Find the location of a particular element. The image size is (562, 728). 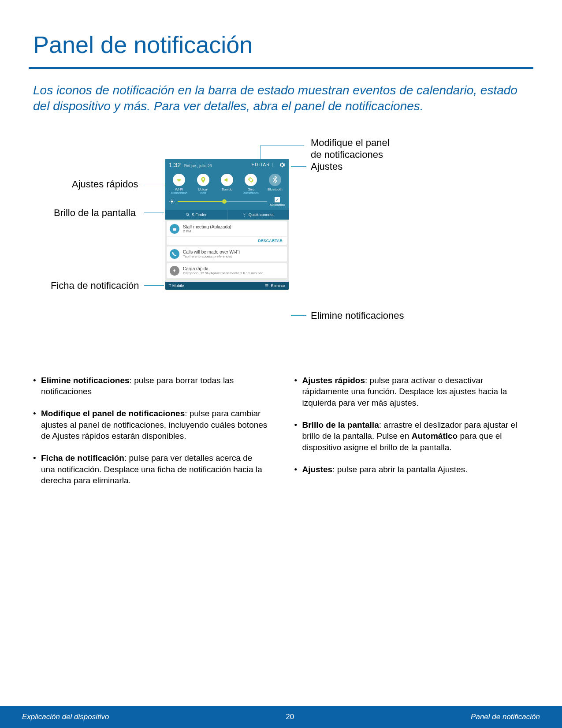

sfinder-button: S Finder is located at coordinates (196, 215).